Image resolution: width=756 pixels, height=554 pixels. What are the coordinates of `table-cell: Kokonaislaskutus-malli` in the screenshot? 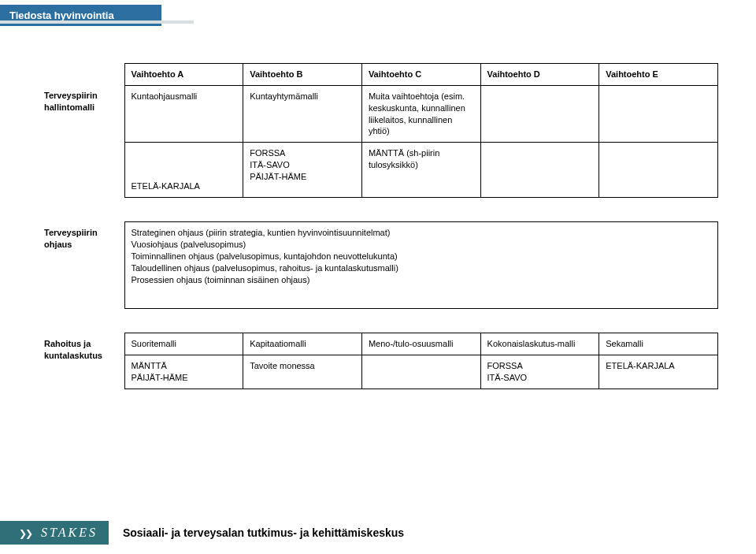 It's located at (540, 344).